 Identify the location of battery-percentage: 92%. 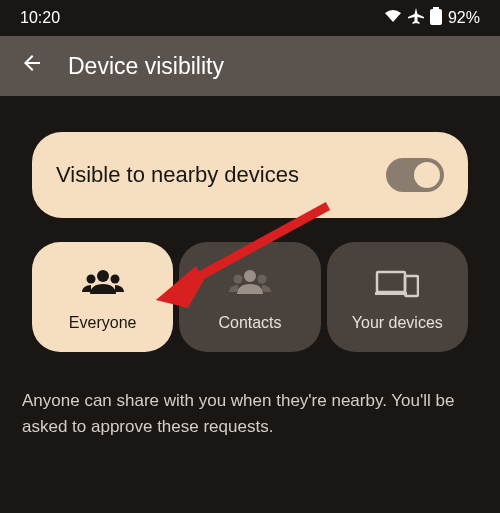
(464, 18).